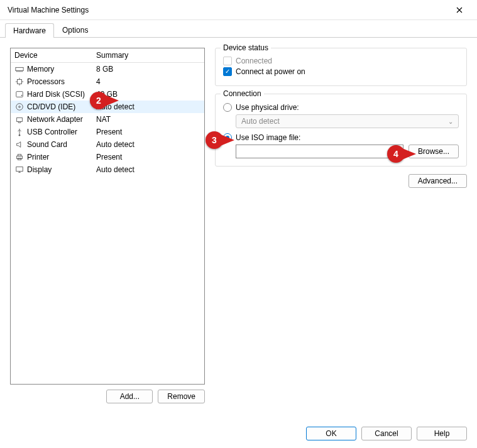  What do you see at coordinates (243, 94) in the screenshot?
I see `connection-title: Connection` at bounding box center [243, 94].